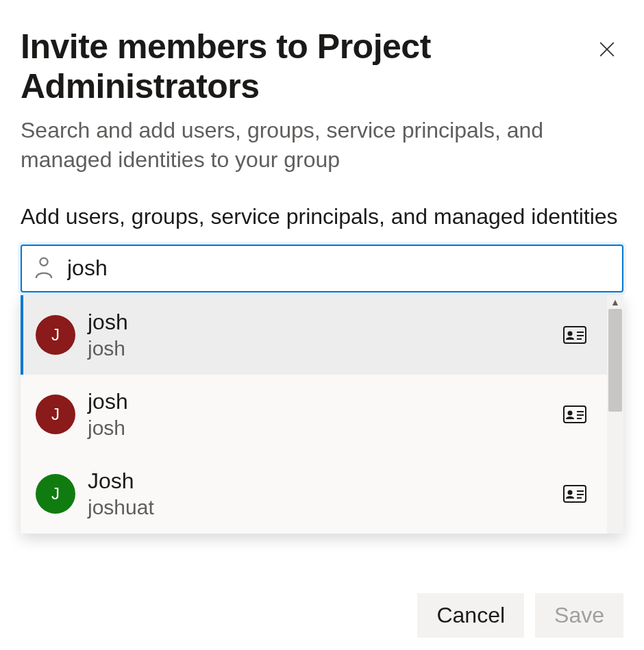  I want to click on search-box, so click(322, 268).